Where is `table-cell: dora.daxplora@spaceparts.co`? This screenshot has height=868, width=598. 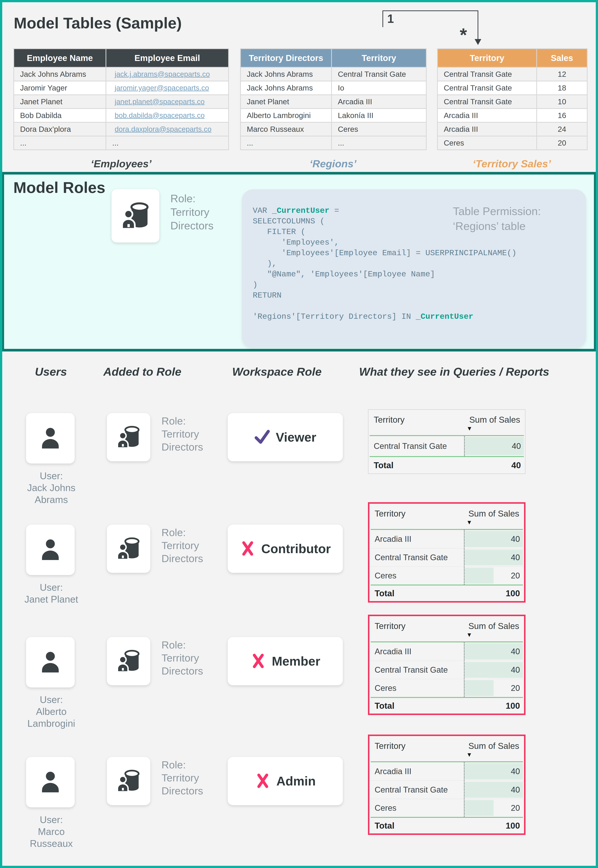 table-cell: dora.daxplora@spaceparts.co is located at coordinates (167, 129).